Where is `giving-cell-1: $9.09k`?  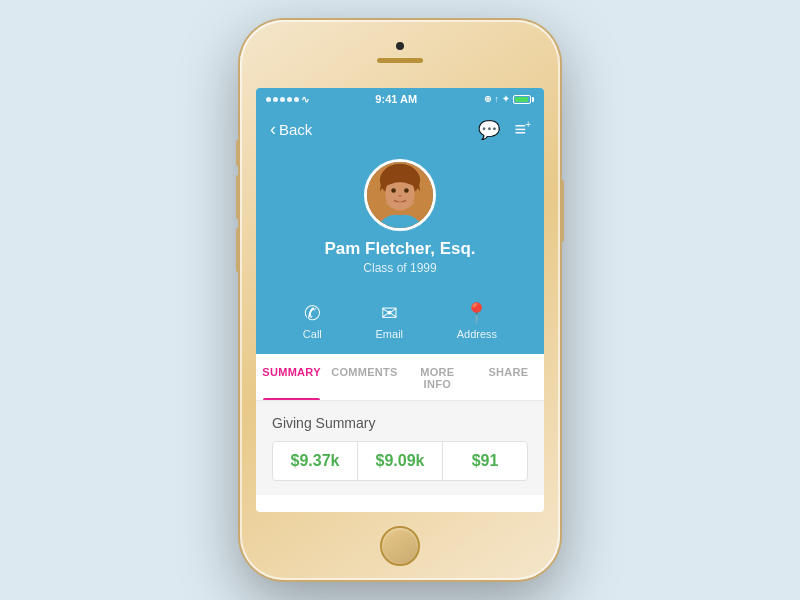
giving-cell-1: $9.09k is located at coordinates (400, 461).